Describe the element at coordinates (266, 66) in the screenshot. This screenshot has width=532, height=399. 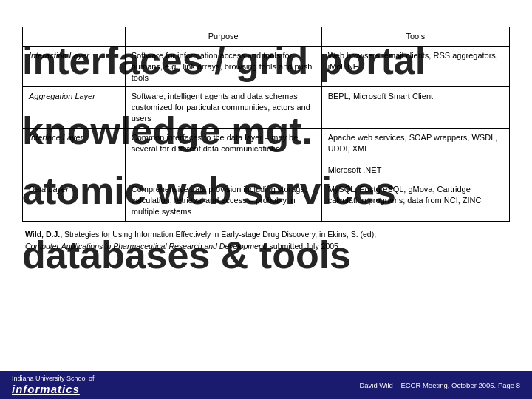
I see `table-row: Interaction Layer Software for informati…` at that location.